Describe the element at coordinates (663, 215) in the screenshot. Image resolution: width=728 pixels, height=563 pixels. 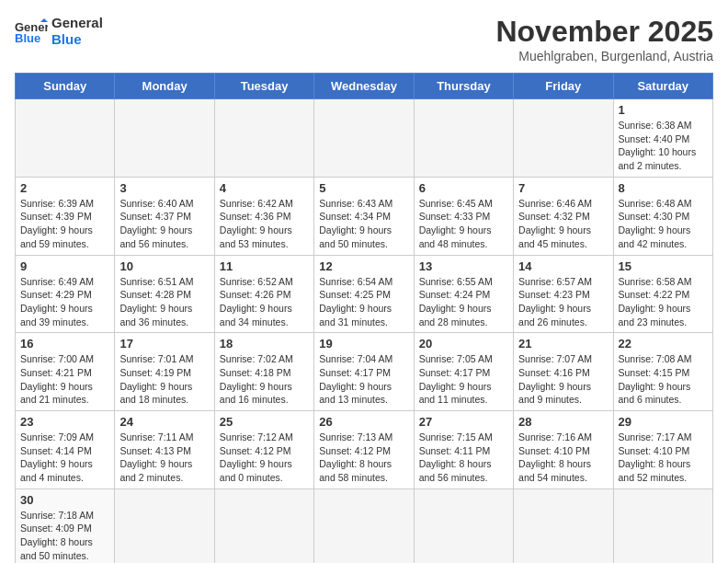
I see `day-8: 8 Sunrise: 6:48 AM Sunset: 4:30 PM Dayli…` at that location.